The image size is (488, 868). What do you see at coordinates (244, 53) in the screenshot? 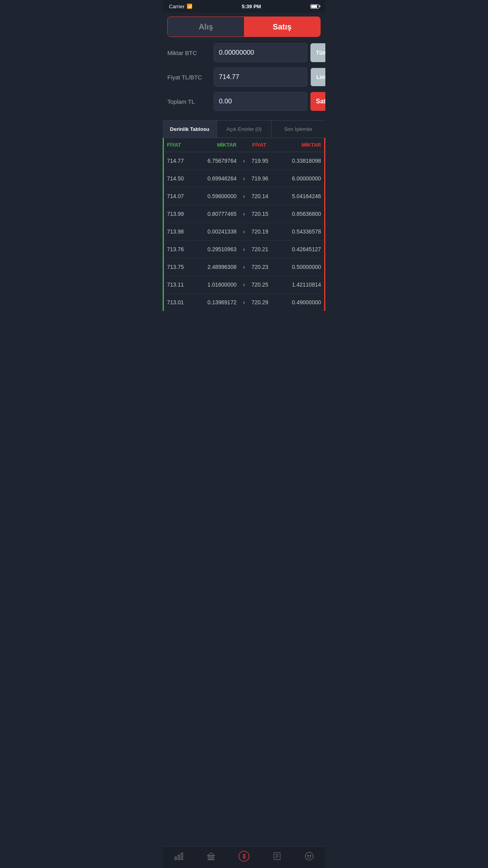
I see `miktar-row: Miktar BTC Tüm Bakiye` at bounding box center [244, 53].